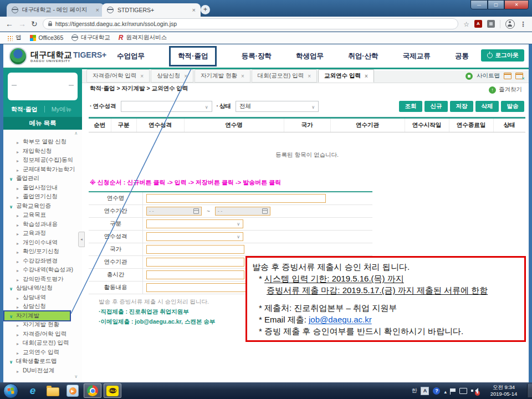 The width and height of the screenshot is (532, 399). I want to click on collapse-up-icon, so click(76, 133).